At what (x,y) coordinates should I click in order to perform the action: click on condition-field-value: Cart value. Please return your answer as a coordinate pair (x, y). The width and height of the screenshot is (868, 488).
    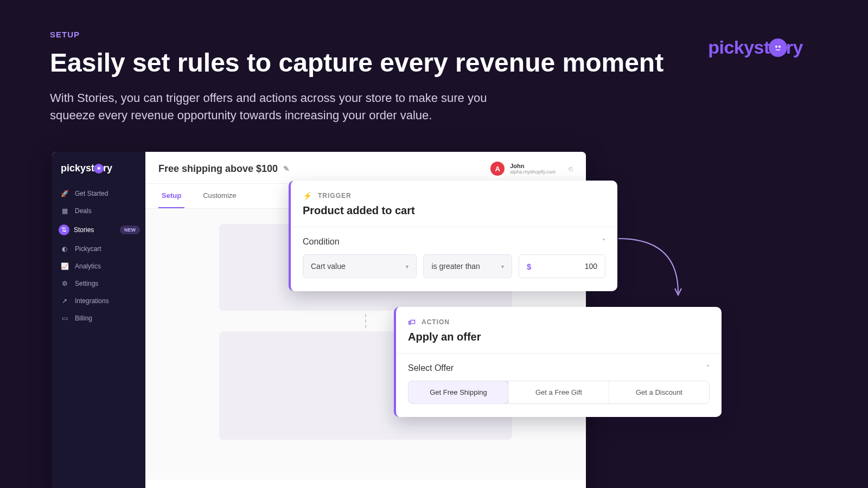
    Looking at the image, I should click on (328, 266).